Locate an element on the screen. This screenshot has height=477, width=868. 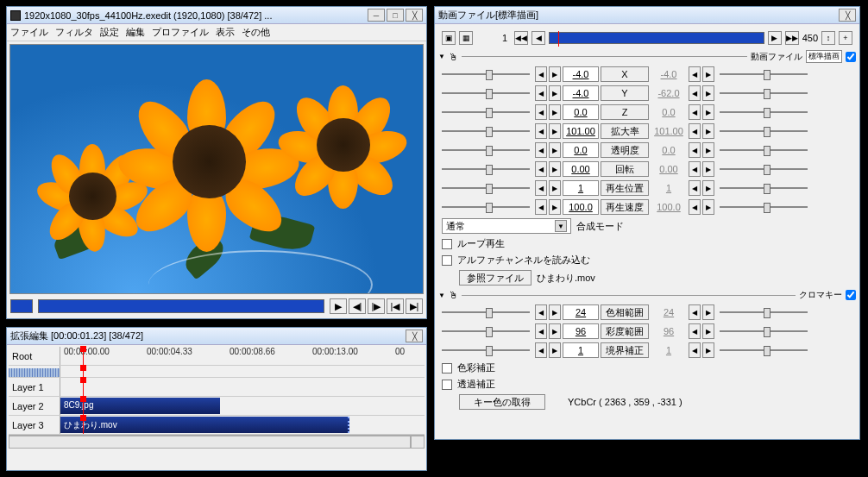
param-name-button: 回転 is located at coordinates (625, 169).